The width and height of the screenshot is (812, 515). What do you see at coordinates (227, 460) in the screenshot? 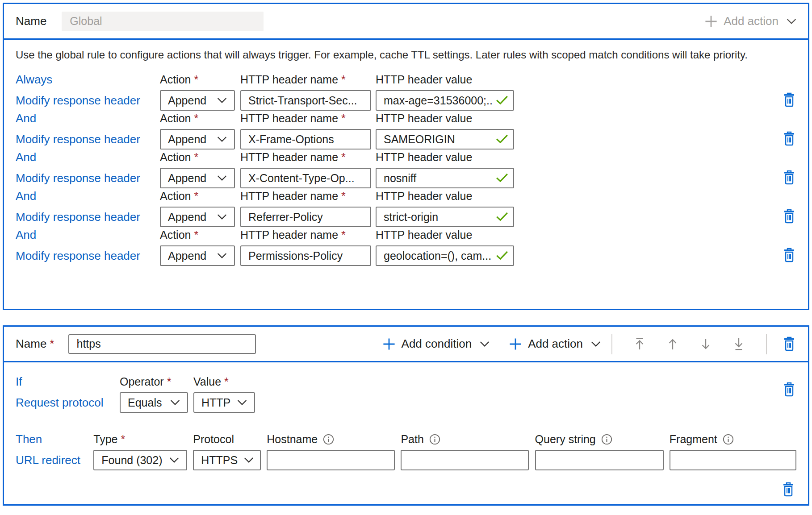
I see `protocol-select: HTTPS` at bounding box center [227, 460].